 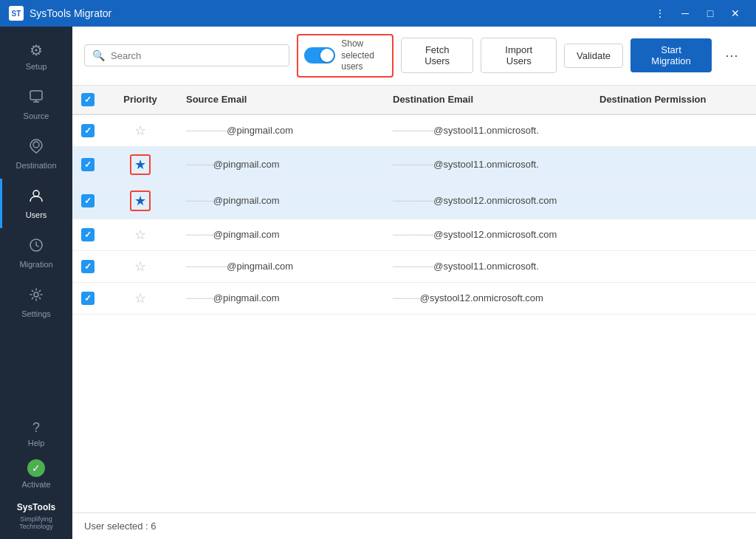 I want to click on toggle-knob, so click(x=327, y=55).